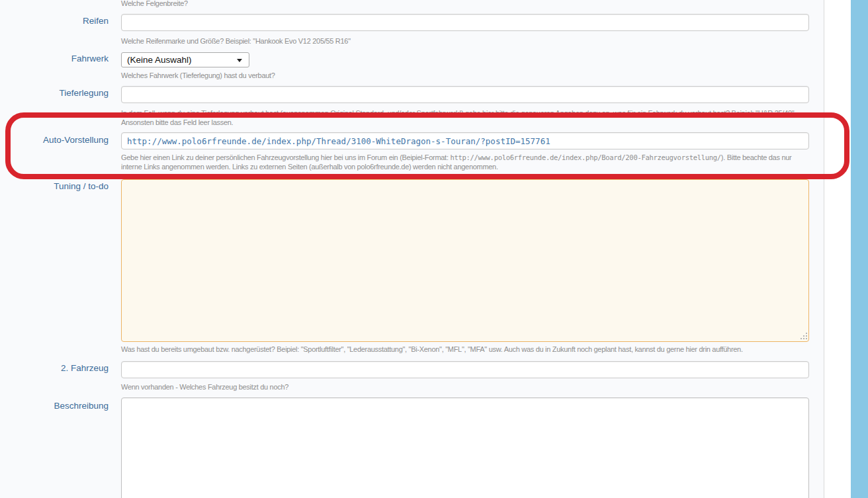 Image resolution: width=868 pixels, height=498 pixels. Describe the element at coordinates (465, 22) in the screenshot. I see `reifen-input` at that location.